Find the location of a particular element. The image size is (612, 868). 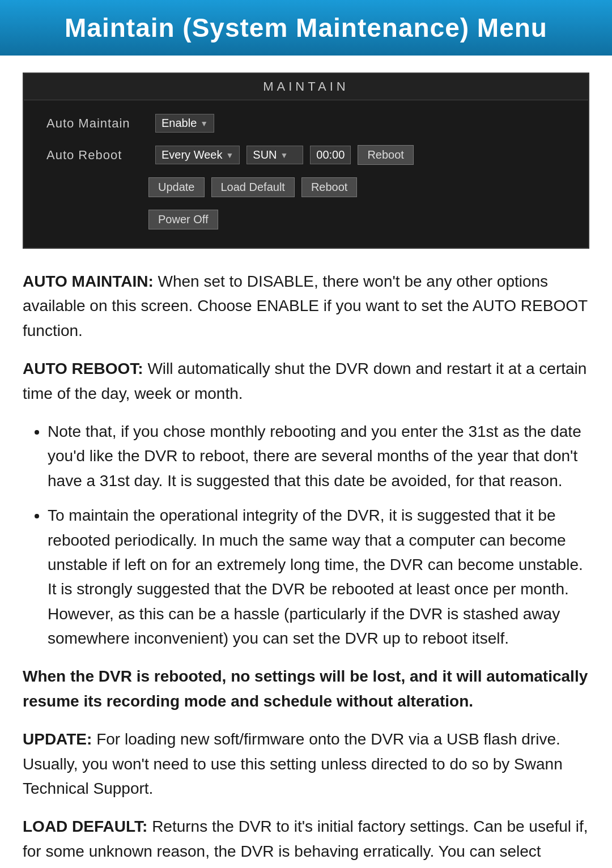

auto-maintain-term: AUTO MAINTAIN: is located at coordinates (88, 281).